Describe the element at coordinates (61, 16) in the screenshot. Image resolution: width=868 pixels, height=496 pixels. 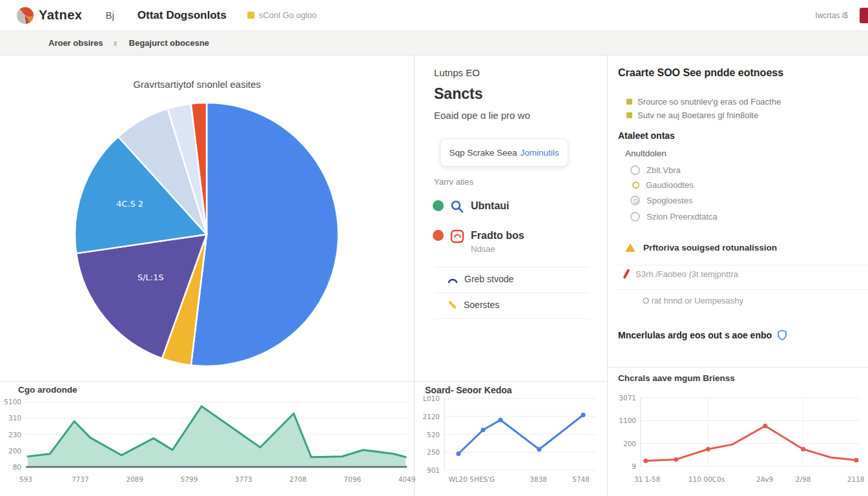
I see `logo-text: Yatnex` at that location.